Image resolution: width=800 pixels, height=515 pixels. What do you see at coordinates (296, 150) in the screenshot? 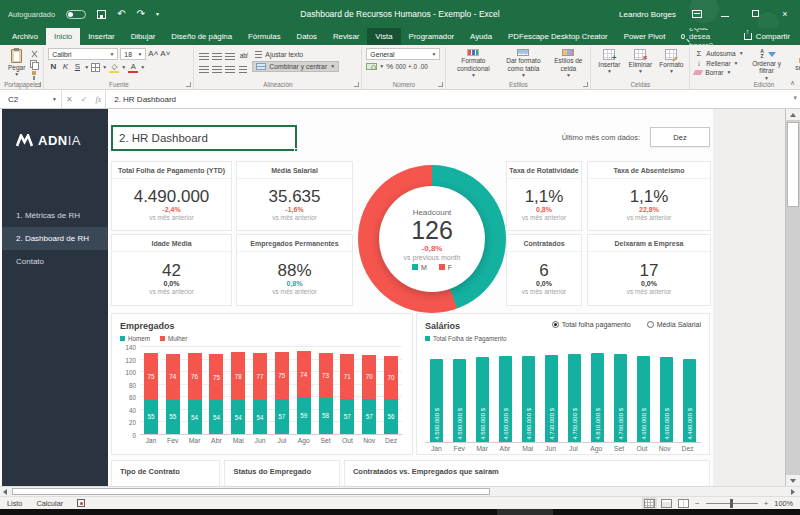
I see `fill-handle` at bounding box center [296, 150].